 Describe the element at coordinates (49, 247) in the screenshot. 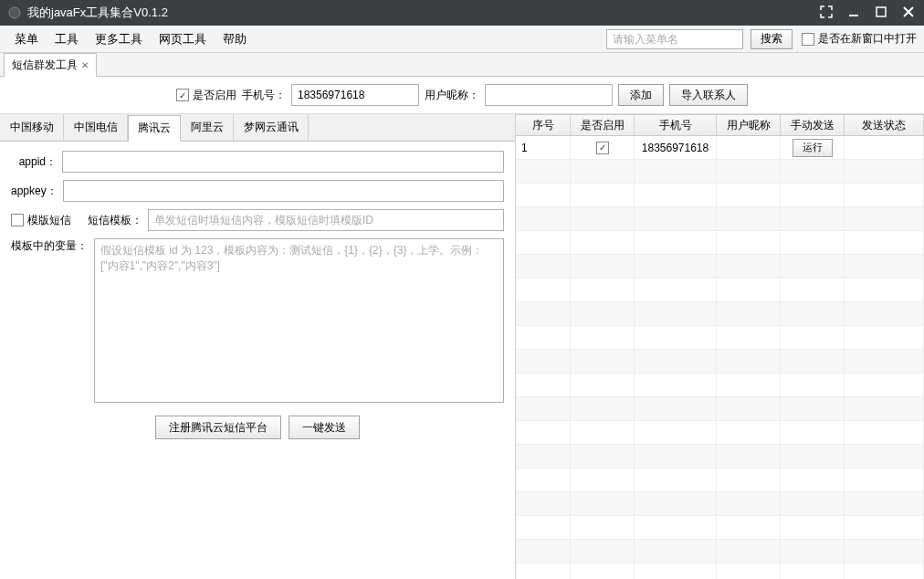

I see `vars-label: 模板中的变量：` at that location.